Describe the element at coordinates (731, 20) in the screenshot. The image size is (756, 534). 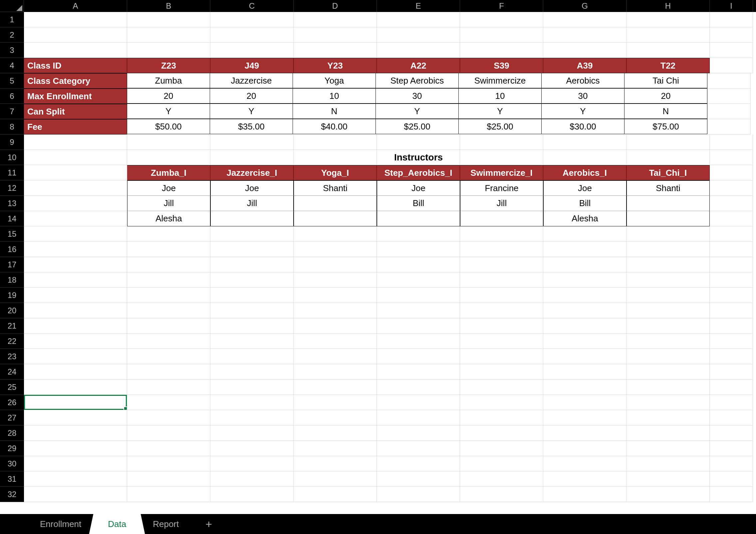
I see `cell-I1` at that location.